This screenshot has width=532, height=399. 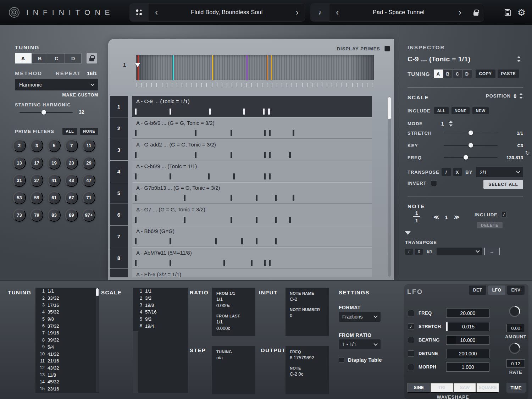 I want to click on freq-slider, so click(x=471, y=157).